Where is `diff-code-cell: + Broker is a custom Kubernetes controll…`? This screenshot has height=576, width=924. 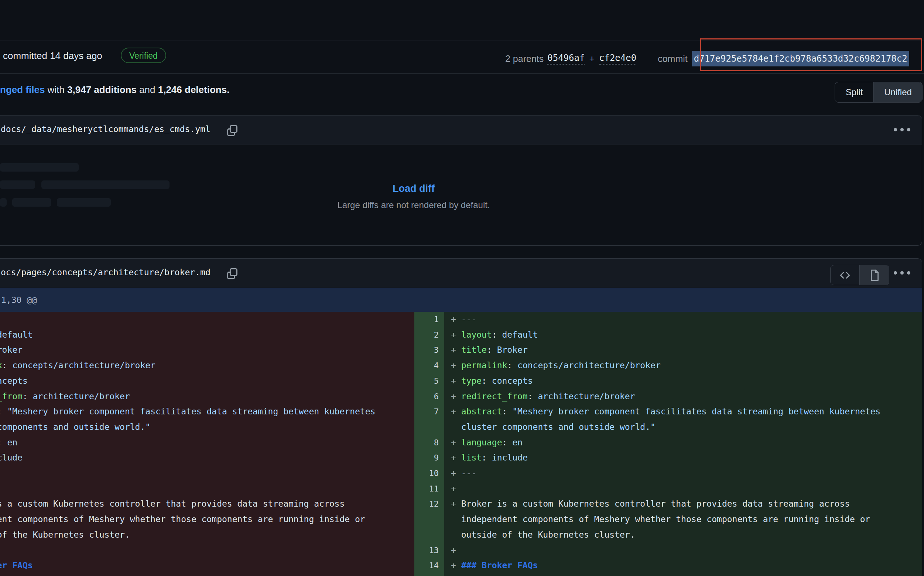 diff-code-cell: + Broker is a custom Kubernetes controll… is located at coordinates (684, 520).